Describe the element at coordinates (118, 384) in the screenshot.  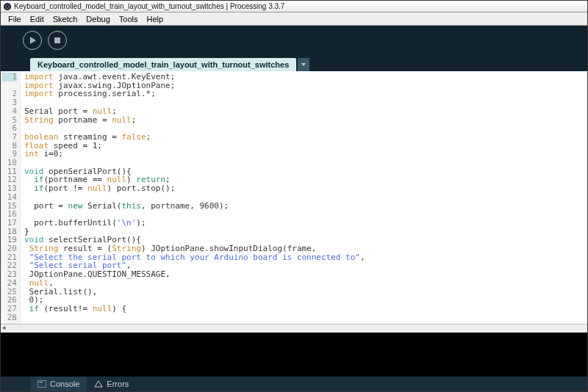
I see `errors-label: Errors` at that location.